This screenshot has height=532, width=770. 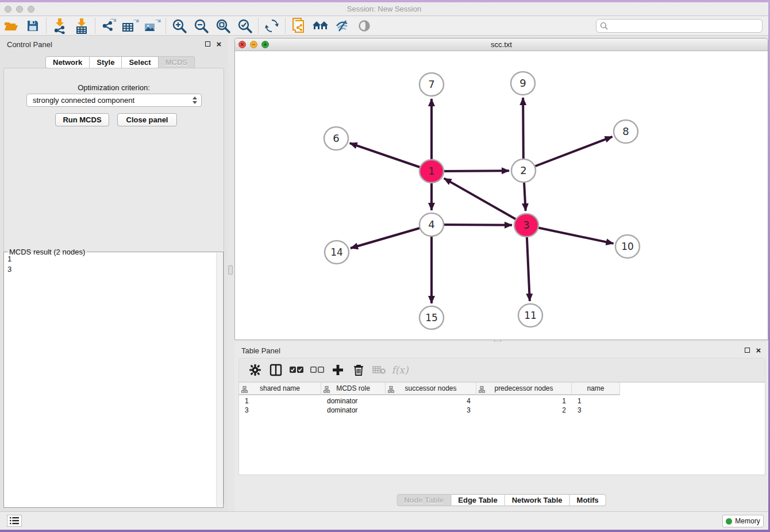 What do you see at coordinates (195, 100) in the screenshot?
I see `select-stepper-icon` at bounding box center [195, 100].